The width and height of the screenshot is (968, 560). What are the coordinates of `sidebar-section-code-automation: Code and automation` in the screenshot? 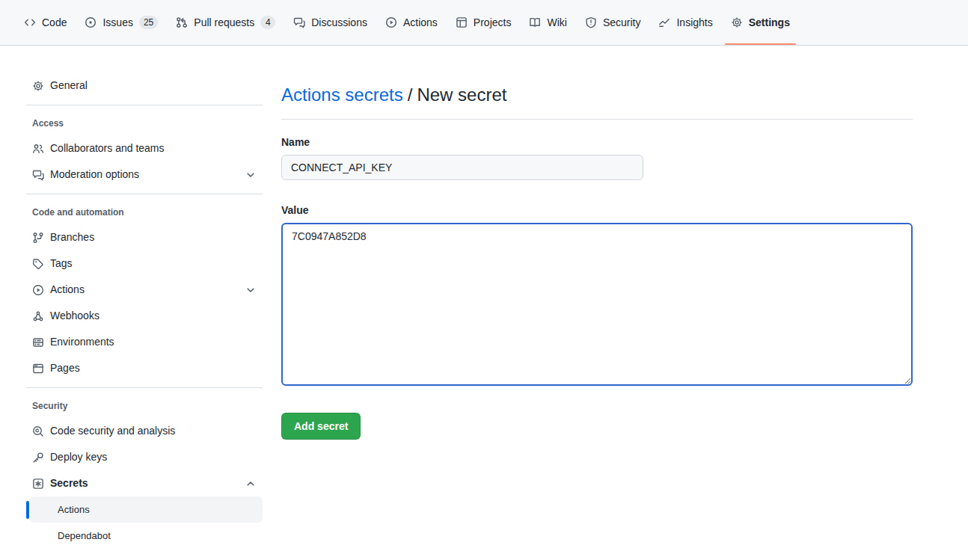 It's located at (144, 212).